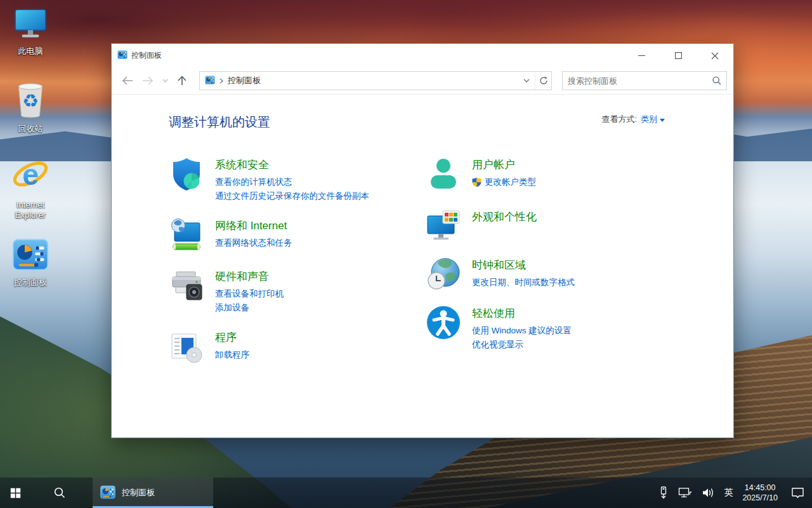  I want to click on address-bar: 控制面板, so click(376, 81).